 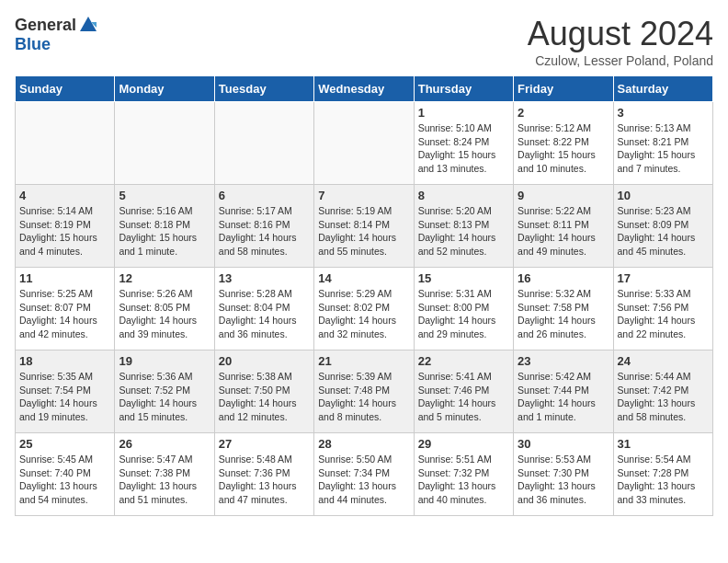 What do you see at coordinates (64, 278) in the screenshot?
I see `day-number: 11` at bounding box center [64, 278].